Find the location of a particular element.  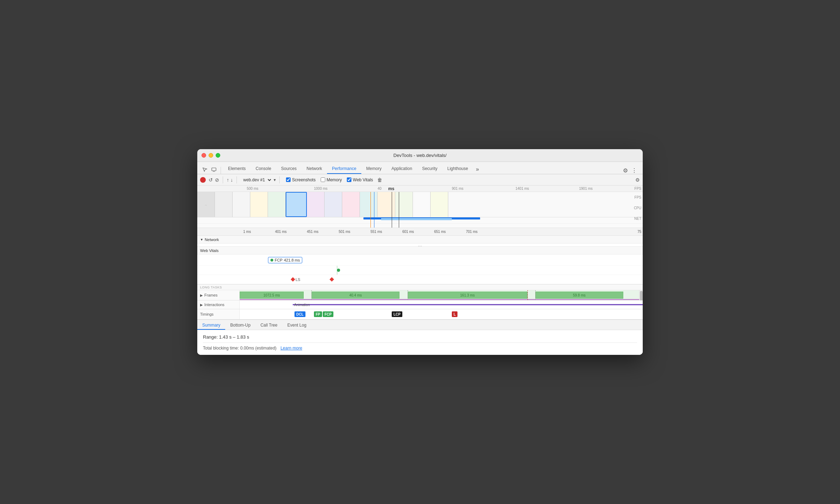

session-selector: web.dev #1 is located at coordinates (256, 180).